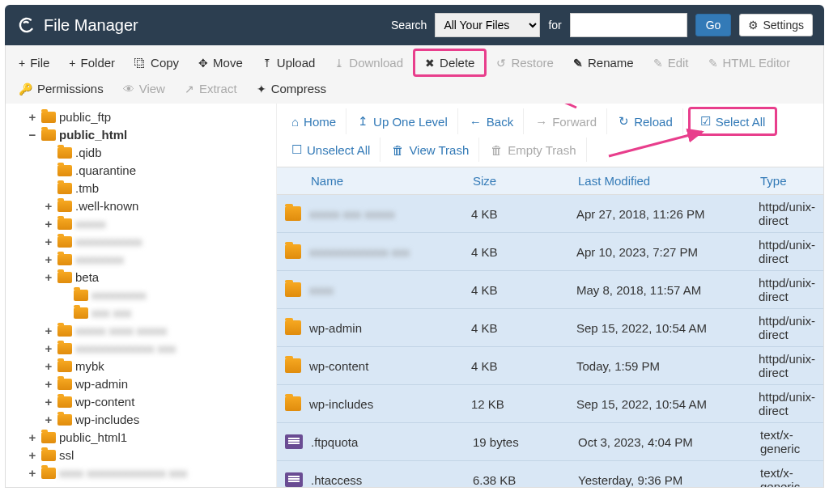  What do you see at coordinates (148, 402) in the screenshot?
I see `tree-item: +wp-content` at bounding box center [148, 402].